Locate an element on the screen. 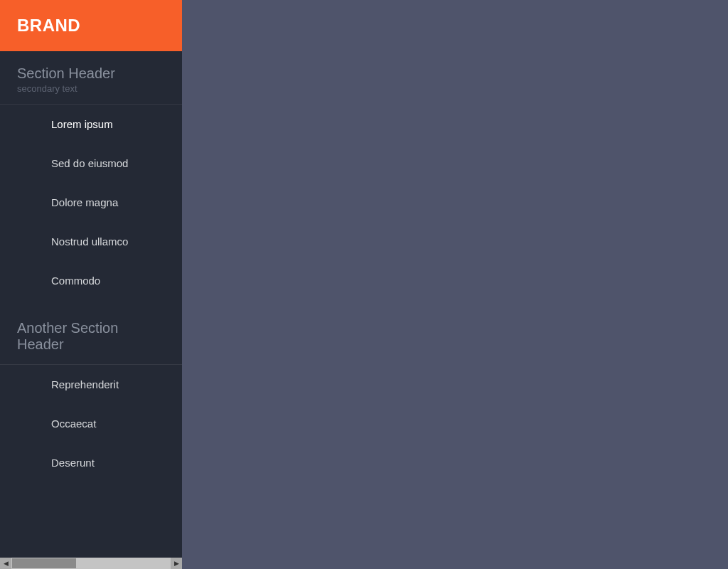 The height and width of the screenshot is (569, 728). nav-item-reprehenderit: Reprehenderit is located at coordinates (91, 384).